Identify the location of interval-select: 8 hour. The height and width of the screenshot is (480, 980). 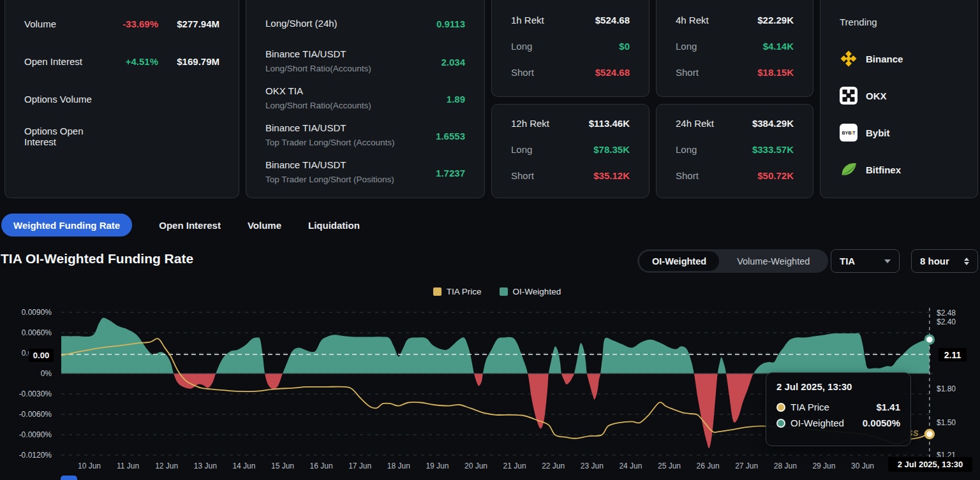
(944, 261).